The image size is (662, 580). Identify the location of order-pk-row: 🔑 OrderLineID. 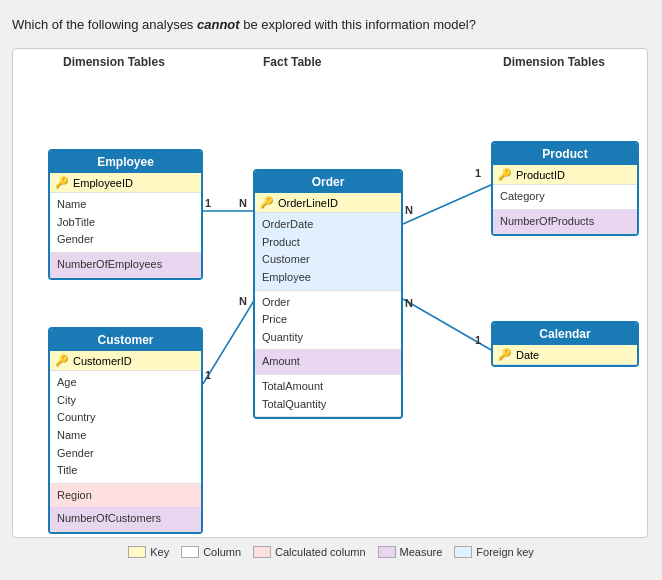
(328, 203).